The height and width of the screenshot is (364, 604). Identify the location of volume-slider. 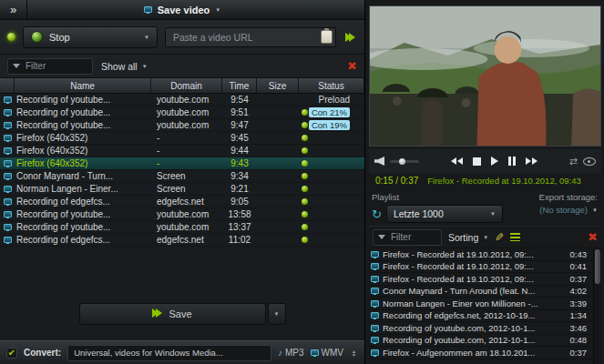
(404, 162).